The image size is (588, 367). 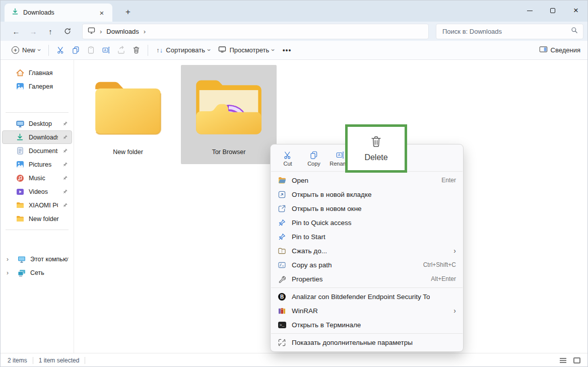 What do you see at coordinates (314, 159) in the screenshot?
I see `copy-menu-button: Copy` at bounding box center [314, 159].